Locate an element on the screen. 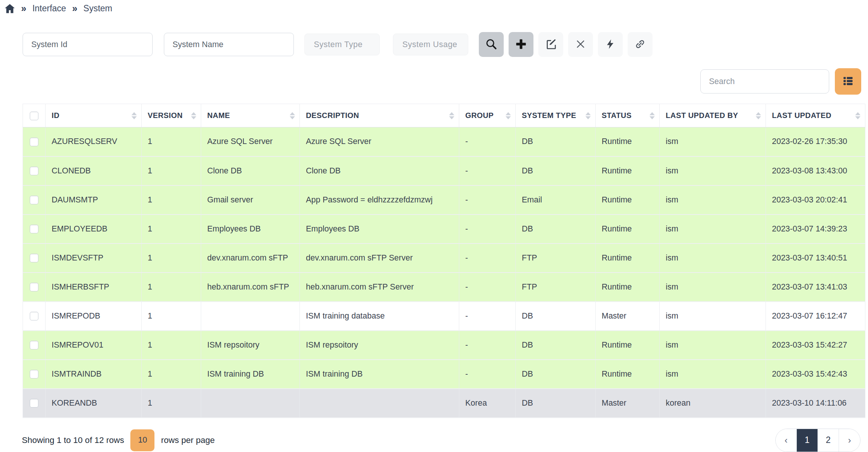  cell-group: - is located at coordinates (487, 316).